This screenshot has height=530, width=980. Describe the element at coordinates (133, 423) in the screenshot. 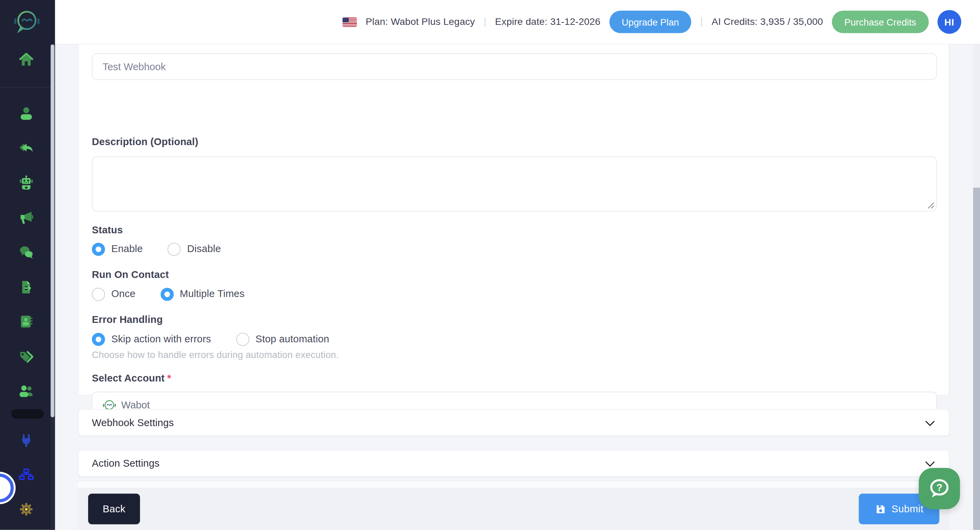

I see `webhook-settings-title: Webhook Settings` at that location.